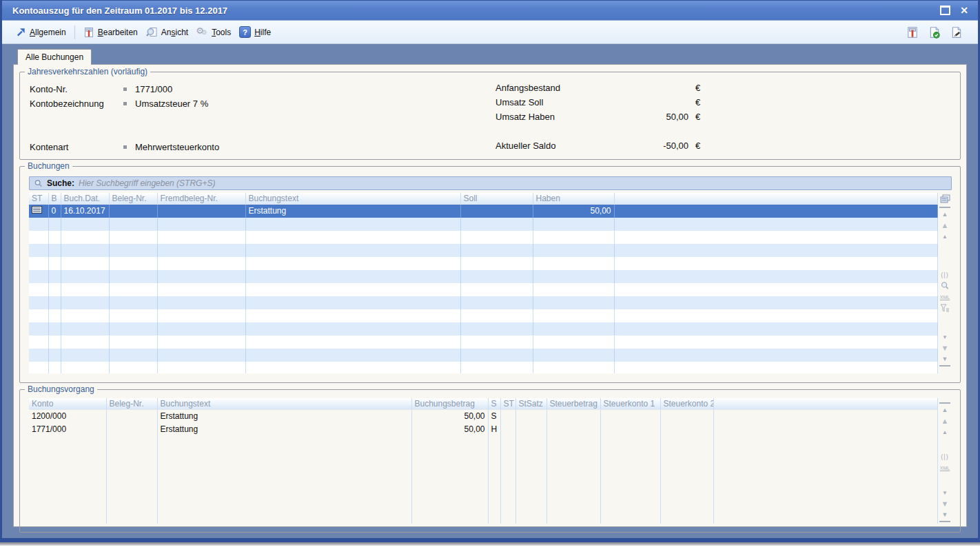 The width and height of the screenshot is (980, 547). Describe the element at coordinates (945, 286) in the screenshot. I see `zoom-icon` at that location.